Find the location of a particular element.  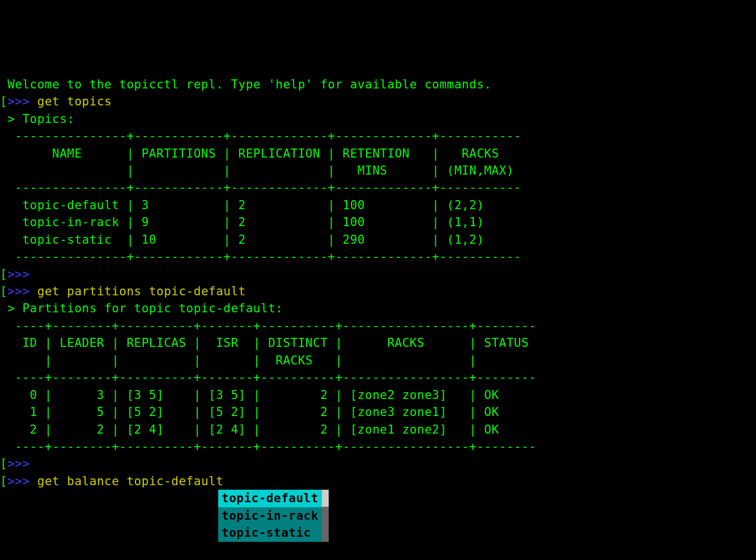

scrollbar-track is located at coordinates (325, 524).